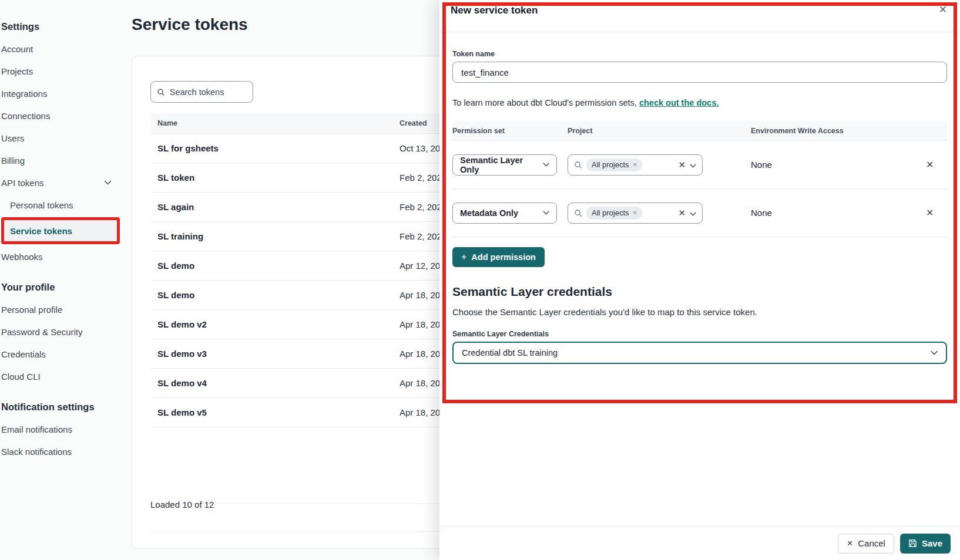  What do you see at coordinates (63, 27) in the screenshot?
I see `sidebar-section-heading: Settings` at bounding box center [63, 27].